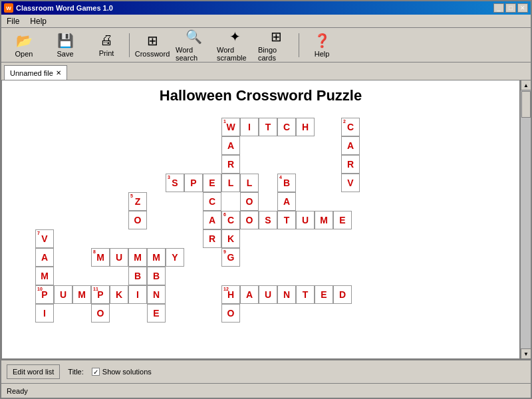 The height and width of the screenshot is (399, 532). What do you see at coordinates (24, 54) in the screenshot?
I see `open-label: Open` at bounding box center [24, 54].